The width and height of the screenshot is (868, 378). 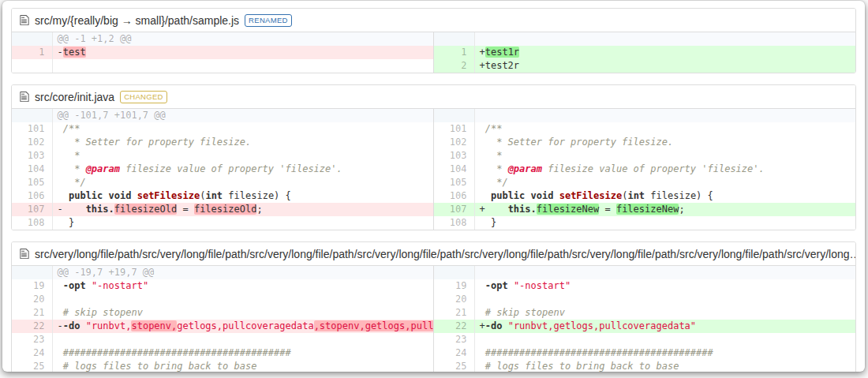 I want to click on diff-line: 2+test2r, so click(x=645, y=66).